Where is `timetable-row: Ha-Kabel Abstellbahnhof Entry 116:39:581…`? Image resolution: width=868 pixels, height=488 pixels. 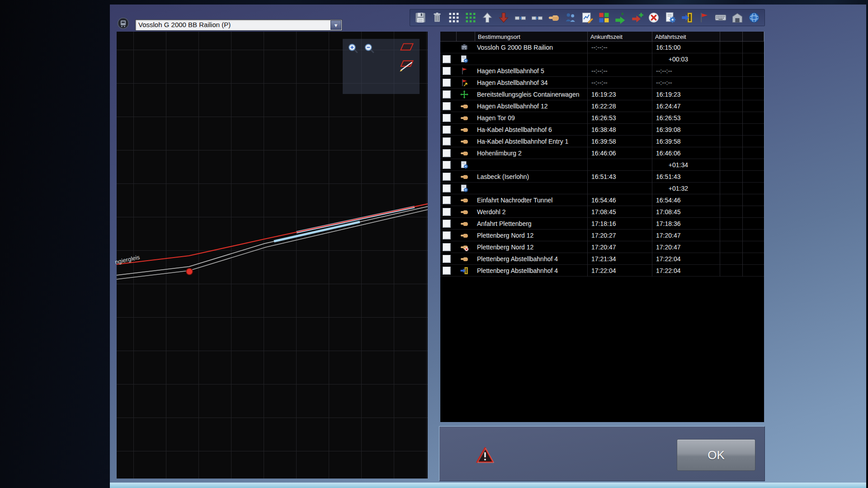 timetable-row: Ha-Kabel Abstellbahnhof Entry 116:39:581… is located at coordinates (602, 141).